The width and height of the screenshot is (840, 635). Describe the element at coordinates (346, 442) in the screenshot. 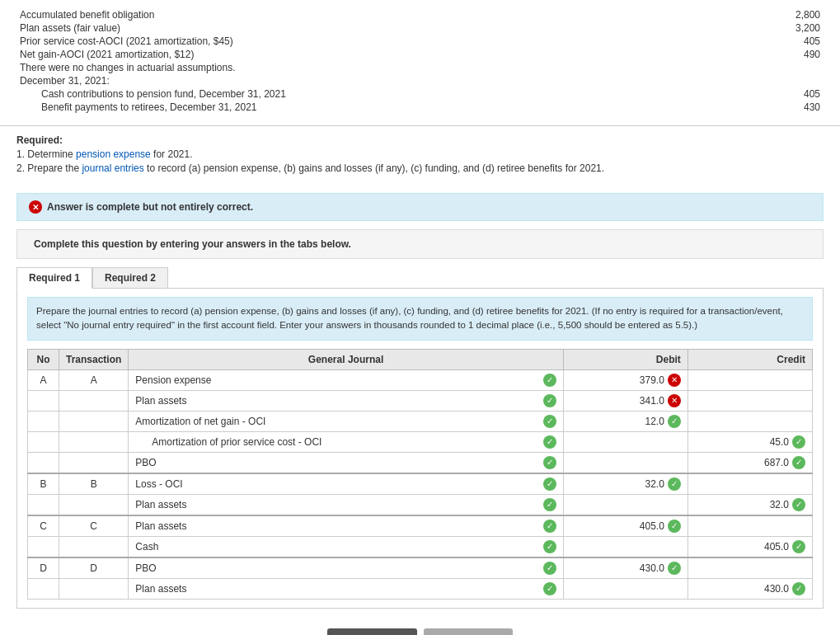

I see `row-account: Amortization of prior service cost - OCI…` at that location.